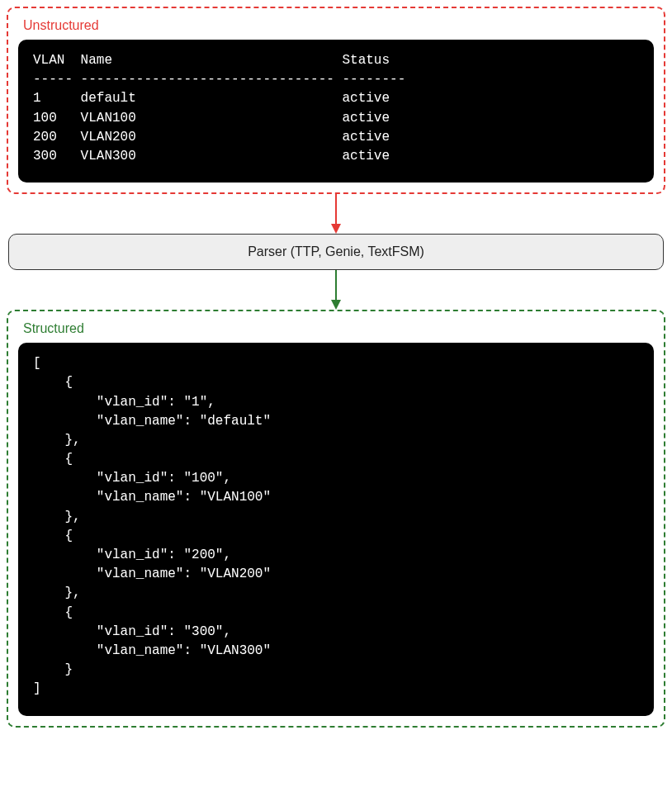 This screenshot has width=672, height=806. I want to click on unstructured-label: Unstructured, so click(336, 28).